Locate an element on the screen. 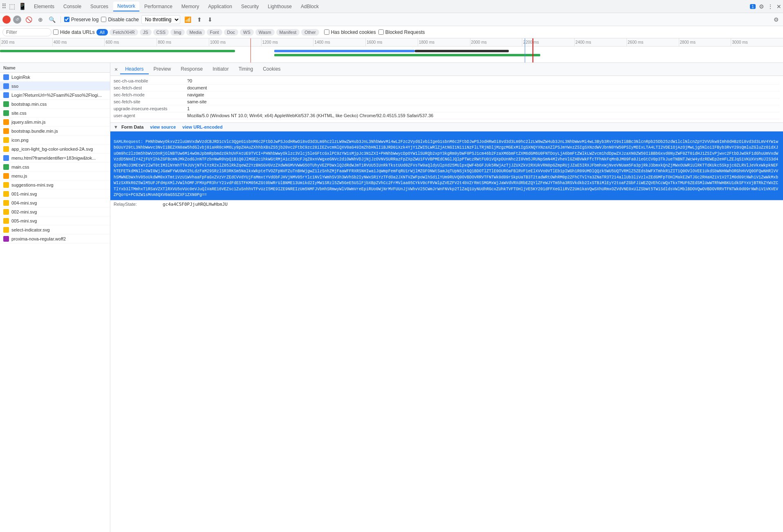  wifi-icon: 📶 is located at coordinates (188, 20).